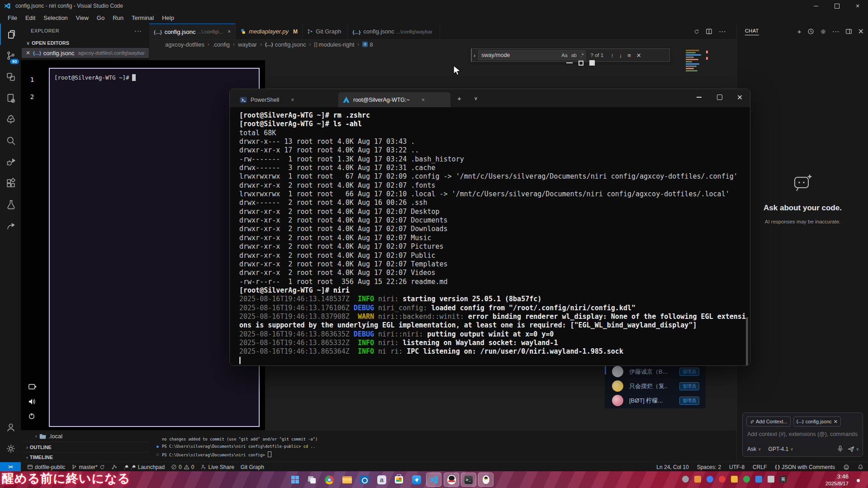 The height and width of the screenshot is (488, 868). Describe the element at coordinates (802, 435) in the screenshot. I see `chat-input-box: Add Context... {…} config.jsonc ✕ Add co…` at that location.